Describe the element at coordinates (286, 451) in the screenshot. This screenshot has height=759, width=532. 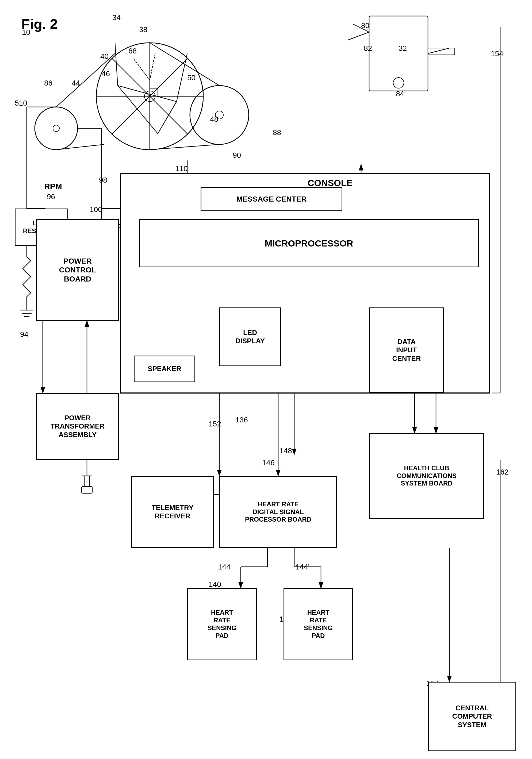
I see `ref-148: 148` at that location.